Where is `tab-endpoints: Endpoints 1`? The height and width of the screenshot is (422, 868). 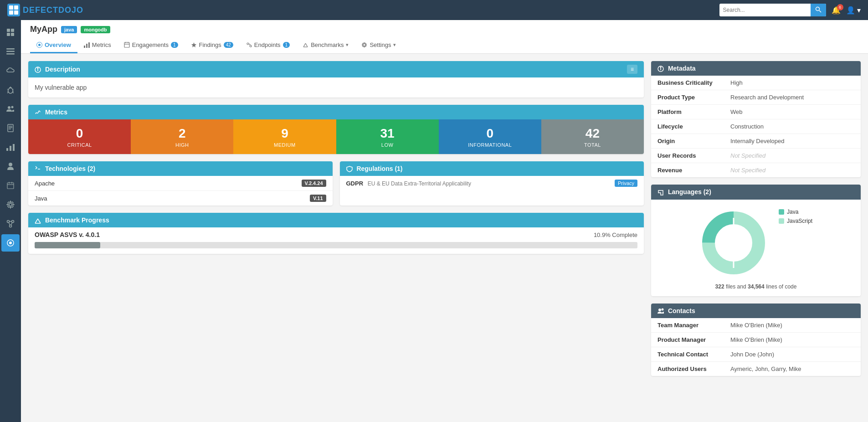 tab-endpoints: Endpoints 1 is located at coordinates (268, 46).